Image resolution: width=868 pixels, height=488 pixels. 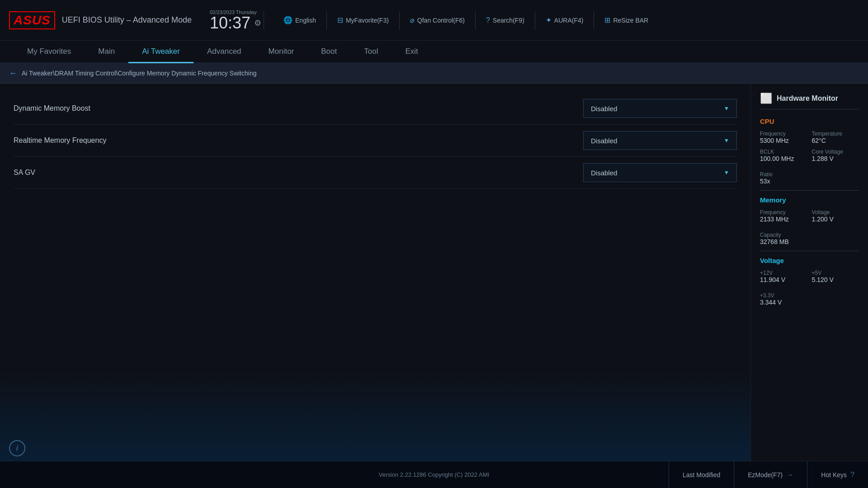 I want to click on ez-mode-button: EzMode(F7) →, so click(x=770, y=474).